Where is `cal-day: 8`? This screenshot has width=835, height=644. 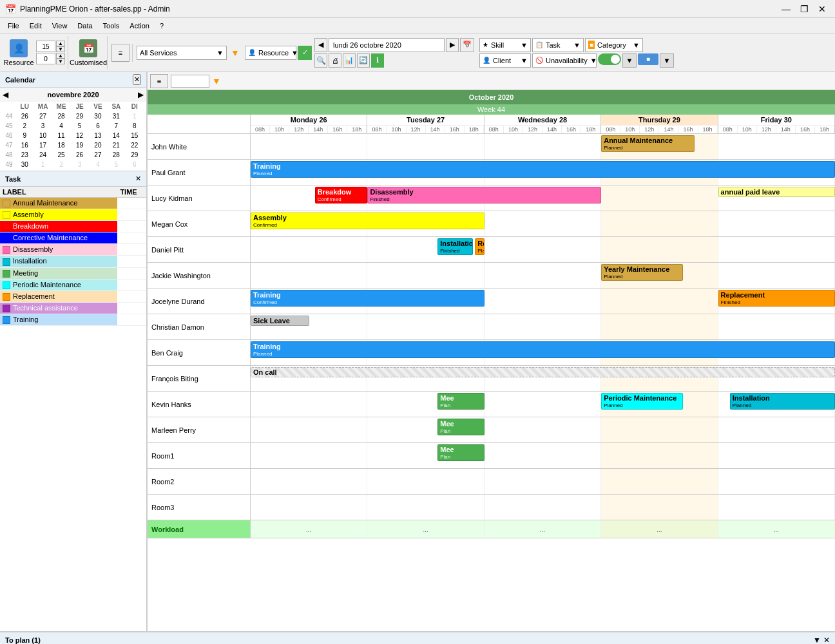 cal-day: 8 is located at coordinates (135, 126).